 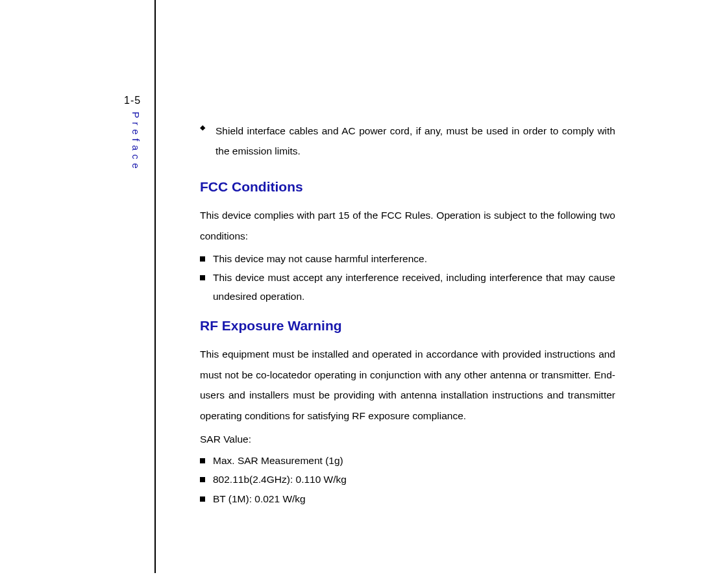 What do you see at coordinates (414, 258) in the screenshot?
I see `fcc-bullet-text-1: This device may not cause harmful interf…` at bounding box center [414, 258].